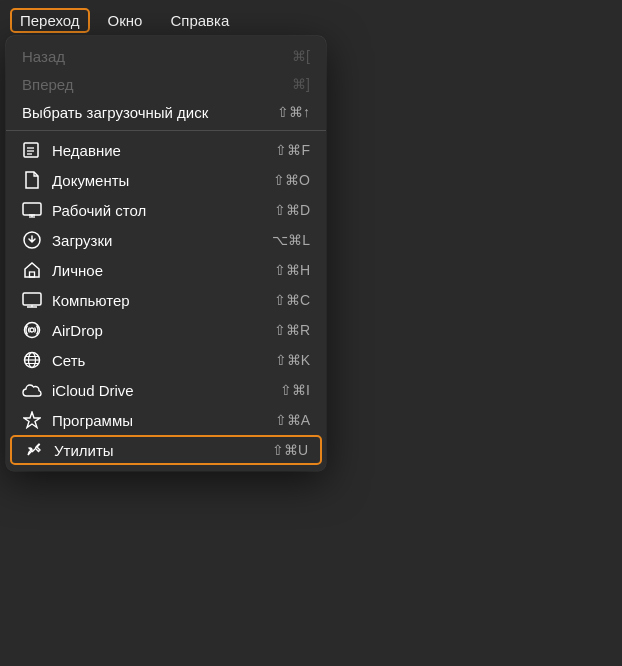 This screenshot has width=622, height=666. Describe the element at coordinates (200, 20) in the screenshot. I see `menubar-spravka: Справка` at that location.